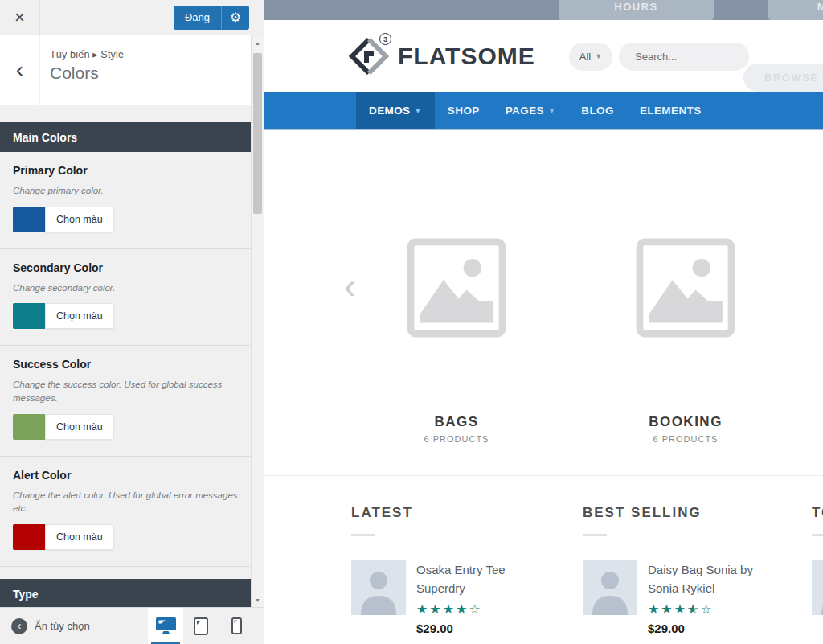 The image size is (823, 644). I want to click on panel-header: ‹ Tùy biến ▸ Style Colors, so click(132, 71).